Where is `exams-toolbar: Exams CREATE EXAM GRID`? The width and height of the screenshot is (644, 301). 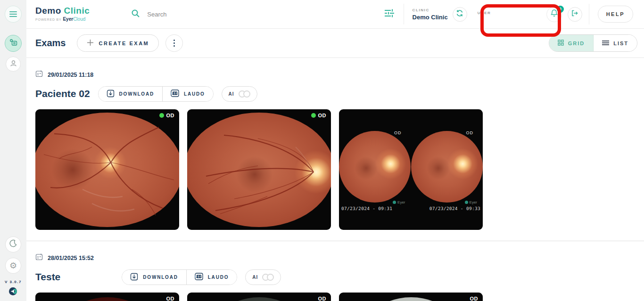
exams-toolbar: Exams CREATE EXAM GRID is located at coordinates (335, 43).